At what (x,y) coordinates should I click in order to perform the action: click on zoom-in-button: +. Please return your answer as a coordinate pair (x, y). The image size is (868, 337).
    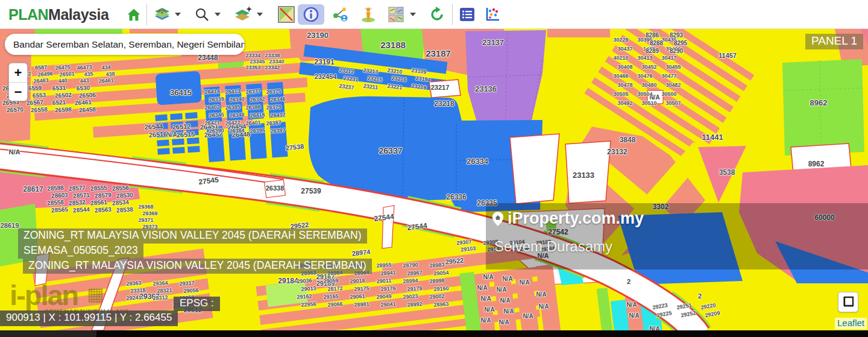
    Looking at the image, I should click on (18, 72).